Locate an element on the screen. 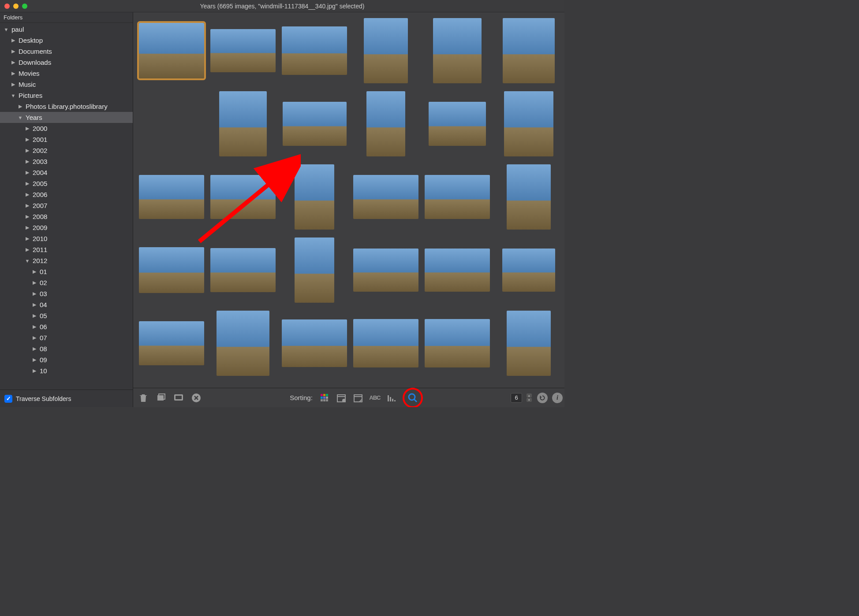 The image size is (859, 616). tree-row: ▶2004 is located at coordinates (66, 173).